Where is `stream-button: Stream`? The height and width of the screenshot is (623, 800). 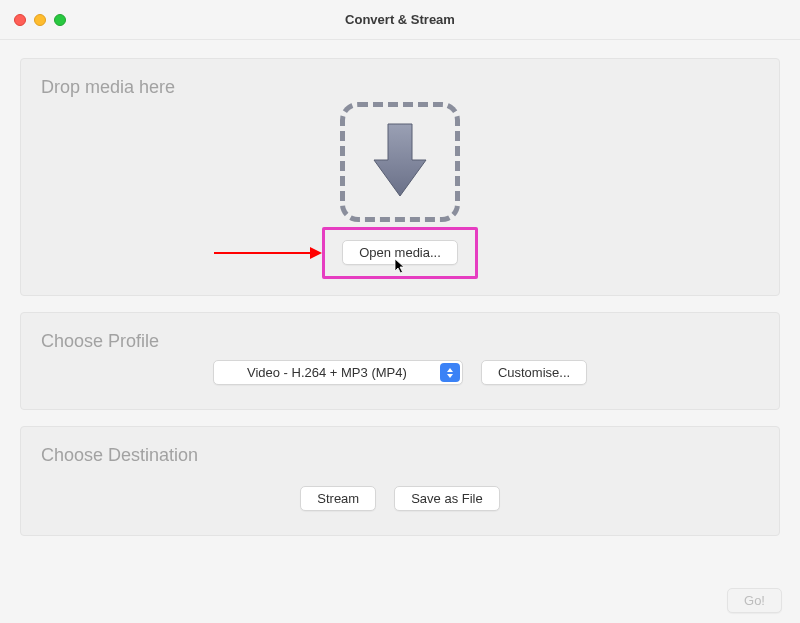 stream-button: Stream is located at coordinates (338, 498).